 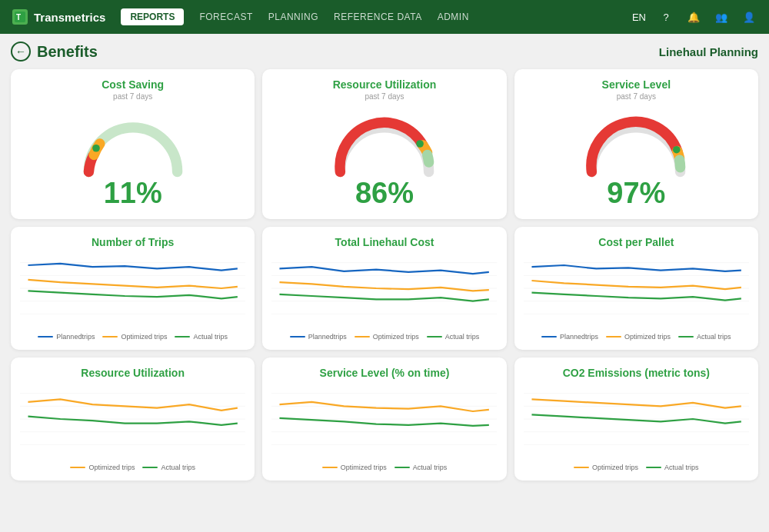 What do you see at coordinates (328, 337) in the screenshot?
I see `legend-label-planned-2: Plannedtrips` at bounding box center [328, 337].